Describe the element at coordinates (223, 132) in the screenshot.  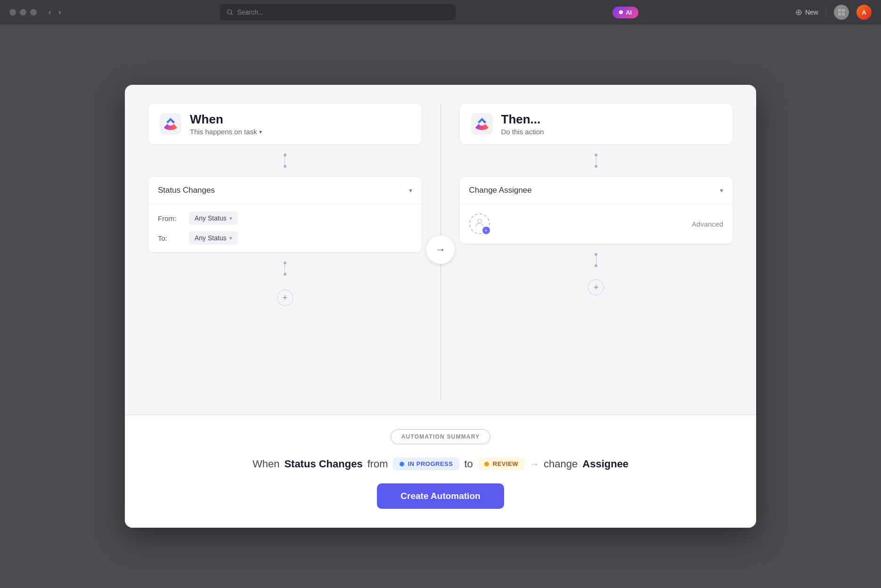
I see `when-subtitle-text: This happens on task` at that location.